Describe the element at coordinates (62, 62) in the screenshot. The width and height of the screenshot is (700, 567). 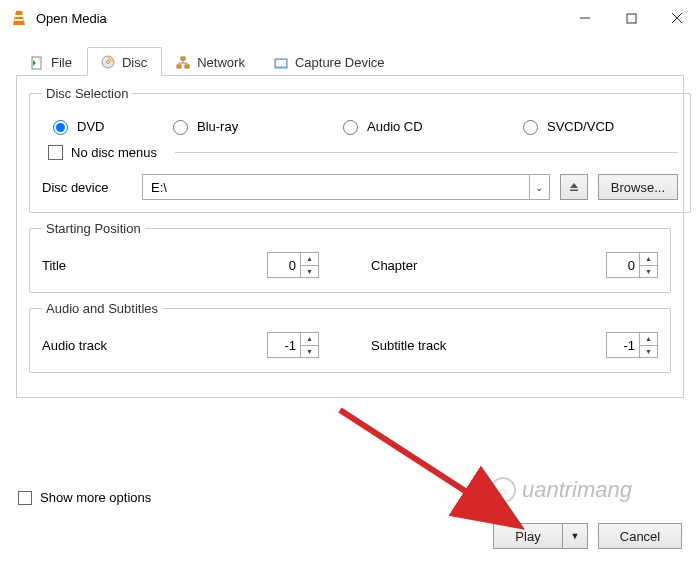
I see `tab-file-label: File` at that location.